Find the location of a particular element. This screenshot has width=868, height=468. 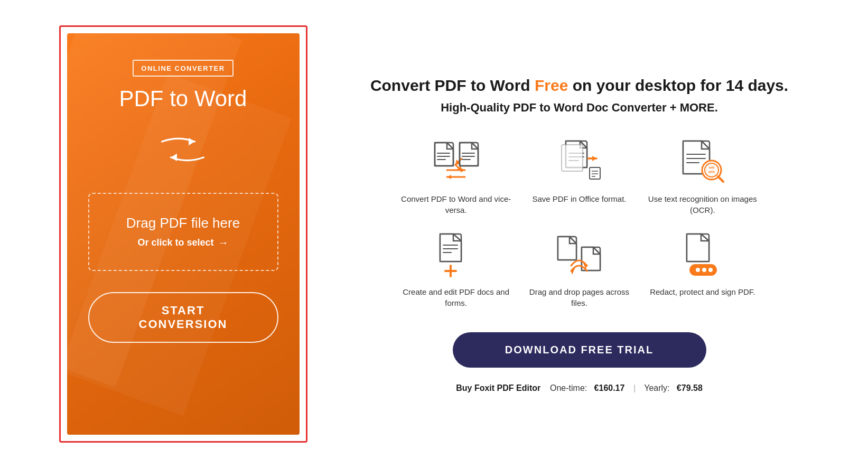

create-edit-icon is located at coordinates (456, 255).